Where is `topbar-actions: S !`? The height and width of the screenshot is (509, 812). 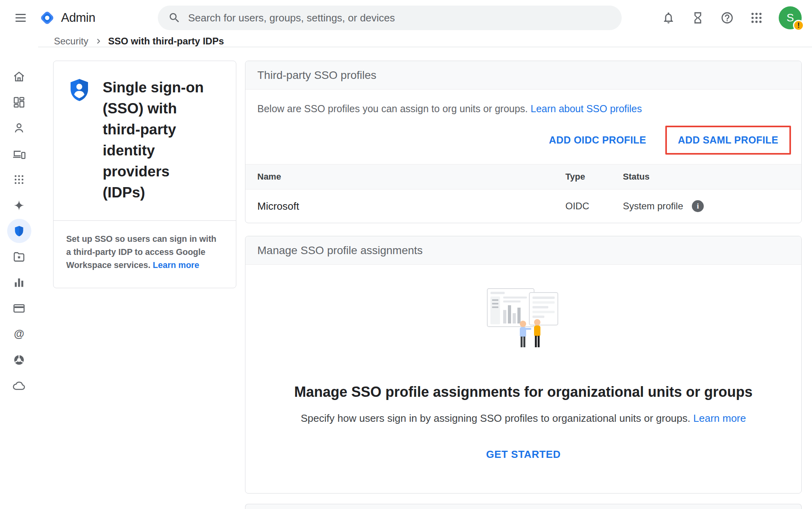 topbar-actions: S ! is located at coordinates (730, 18).